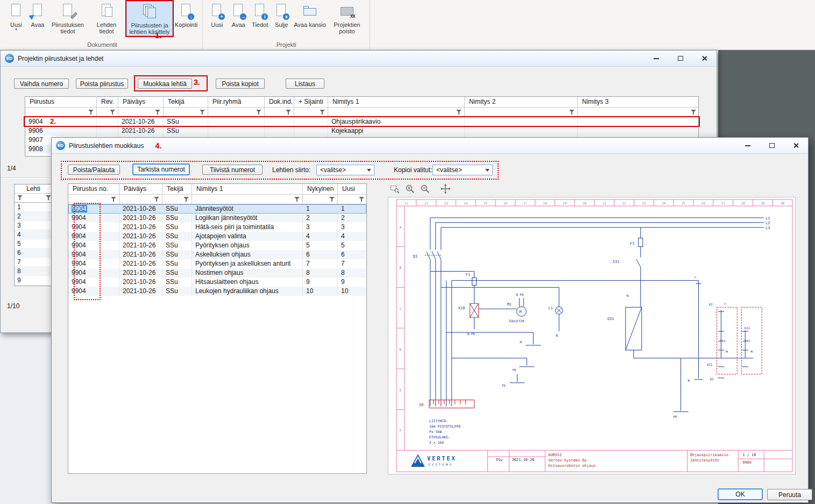  Describe the element at coordinates (217, 273) in the screenshot. I see `table-row: 99042021-10-26SSuNostimen ohjaus88` at that location.